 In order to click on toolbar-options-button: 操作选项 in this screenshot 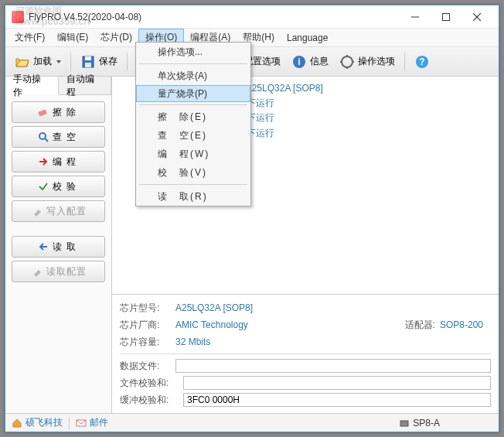, I will do `click(367, 62)`.